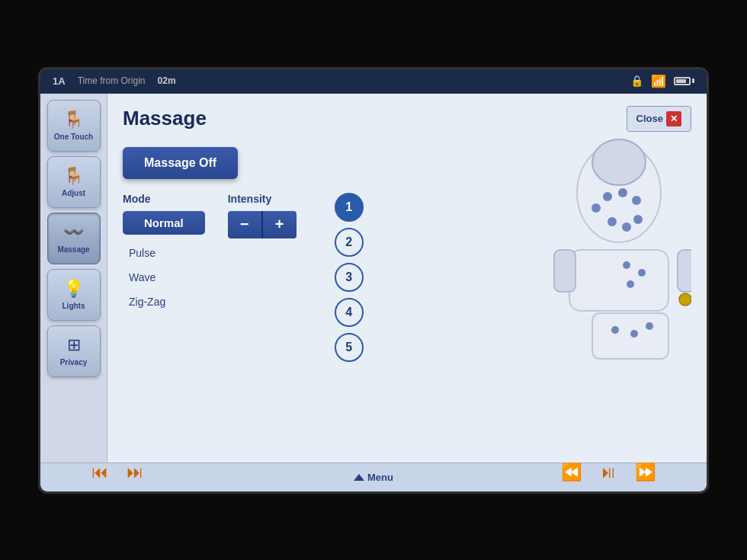  Describe the element at coordinates (245, 225) in the screenshot. I see `intensity-minus-button: −` at that location.